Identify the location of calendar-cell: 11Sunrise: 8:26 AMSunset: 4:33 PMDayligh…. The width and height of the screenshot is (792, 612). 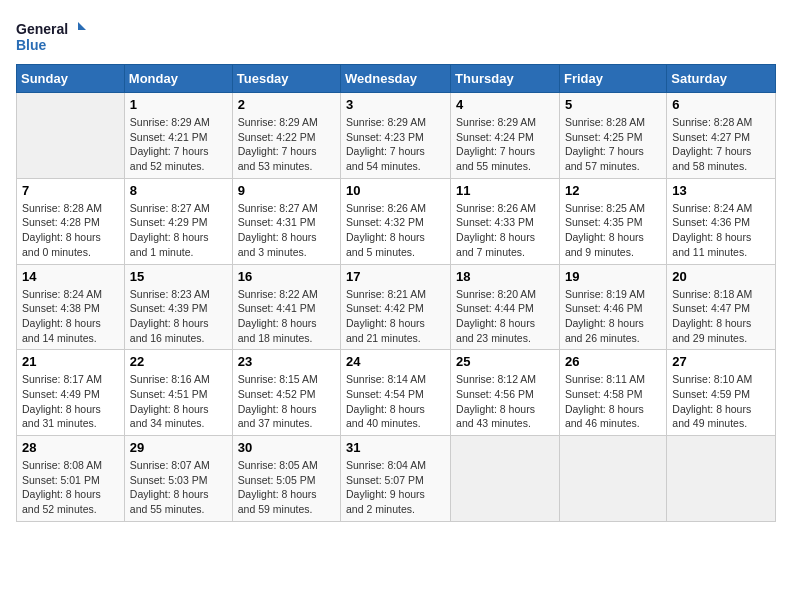
(506, 221).